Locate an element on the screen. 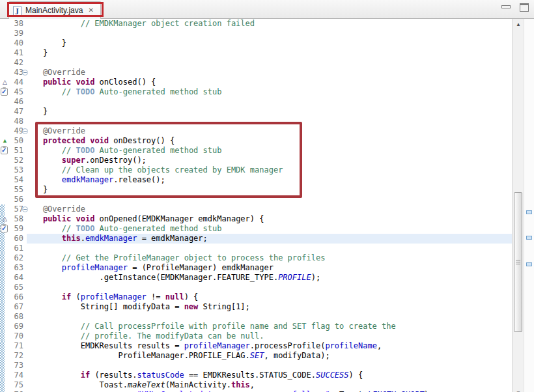 The height and width of the screenshot is (392, 534). line-number: 51 is located at coordinates (12, 151).